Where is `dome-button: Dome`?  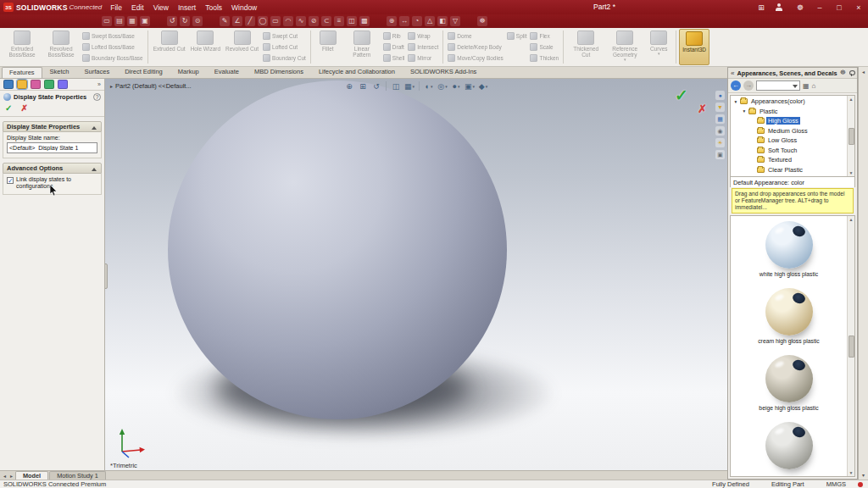 dome-button: Dome is located at coordinates (476, 36).